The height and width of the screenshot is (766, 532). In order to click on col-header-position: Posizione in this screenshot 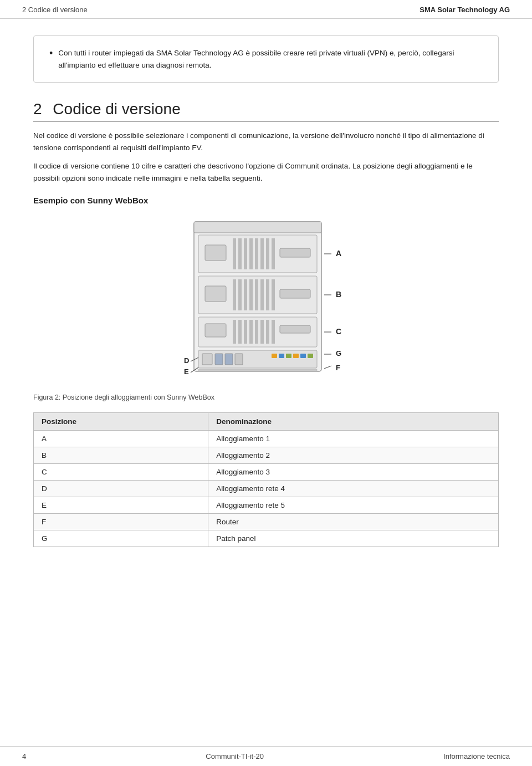, I will do `click(121, 422)`.